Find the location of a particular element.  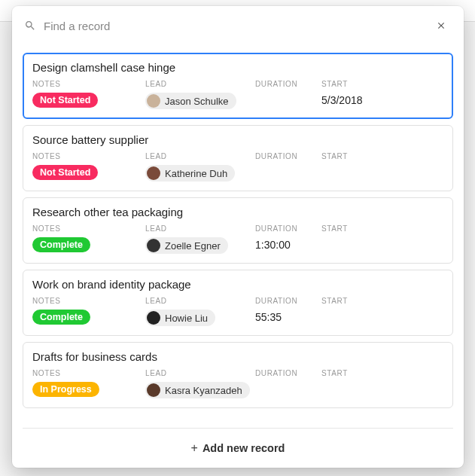

col-lead: LEADKasra Kyanzadeh is located at coordinates (200, 384).